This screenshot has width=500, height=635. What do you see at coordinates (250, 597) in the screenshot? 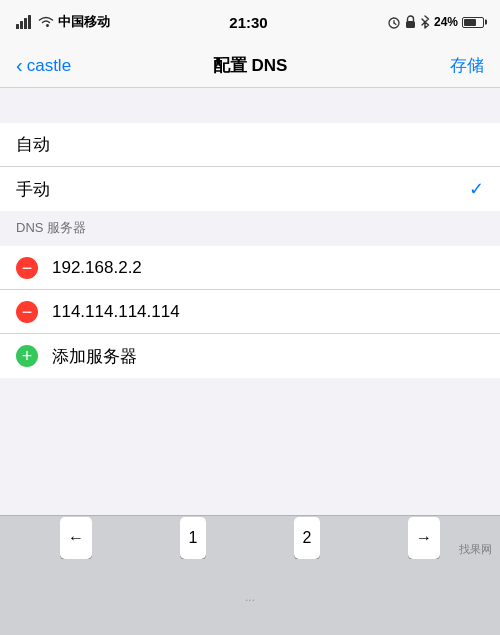
I see `keyboard-placeholder: ...` at bounding box center [250, 597].